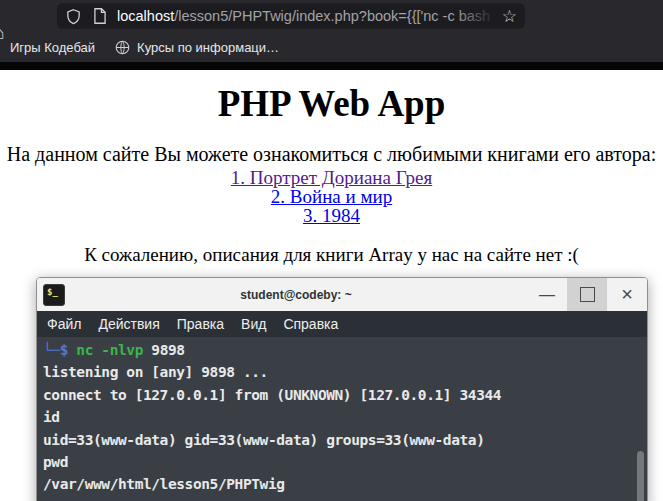  What do you see at coordinates (2, 32) in the screenshot?
I see `home-icon: ⌂` at bounding box center [2, 32].